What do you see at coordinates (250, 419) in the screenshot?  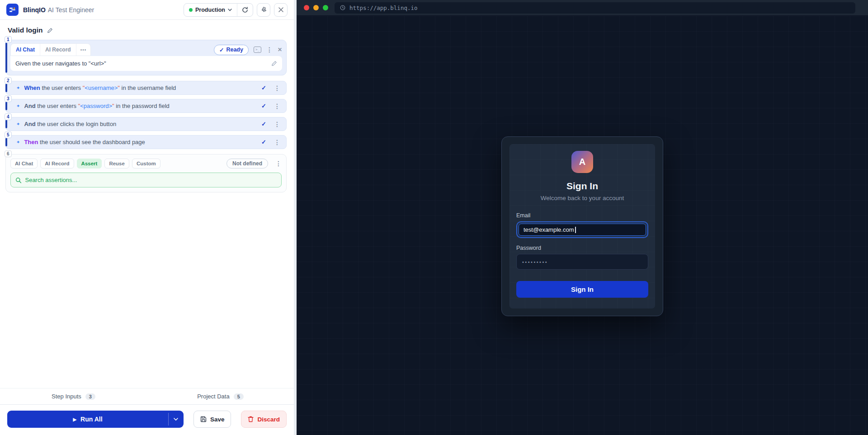 I see `trash-icon` at bounding box center [250, 419].